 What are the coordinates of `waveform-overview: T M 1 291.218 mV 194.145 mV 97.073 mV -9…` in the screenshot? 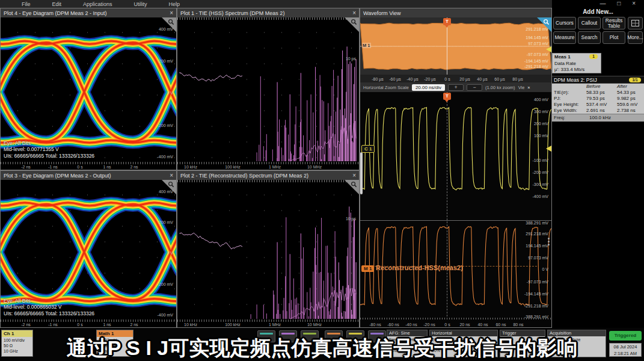 It's located at (456, 46).